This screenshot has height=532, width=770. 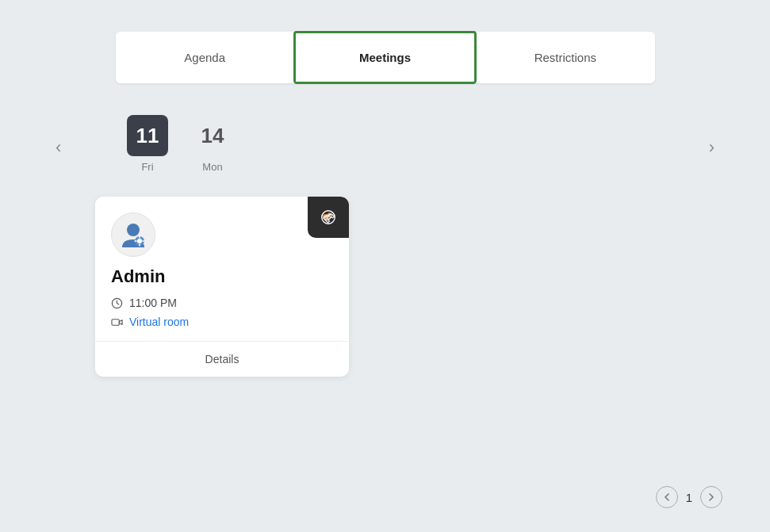 I want to click on tab-meetings: Meetings, so click(x=385, y=57).